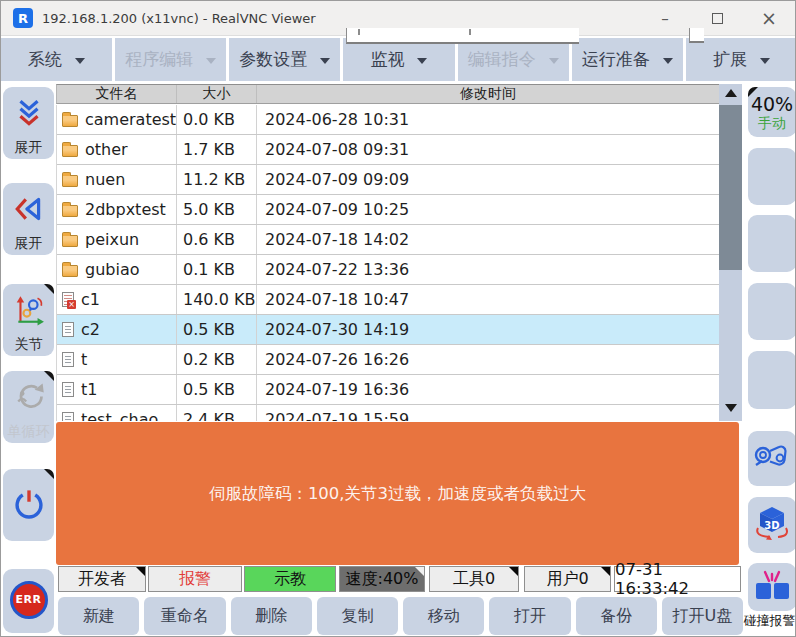 Image resolution: width=796 pixels, height=637 pixels. What do you see at coordinates (195, 579) in the screenshot?
I see `status-alarm: 报警` at bounding box center [195, 579].